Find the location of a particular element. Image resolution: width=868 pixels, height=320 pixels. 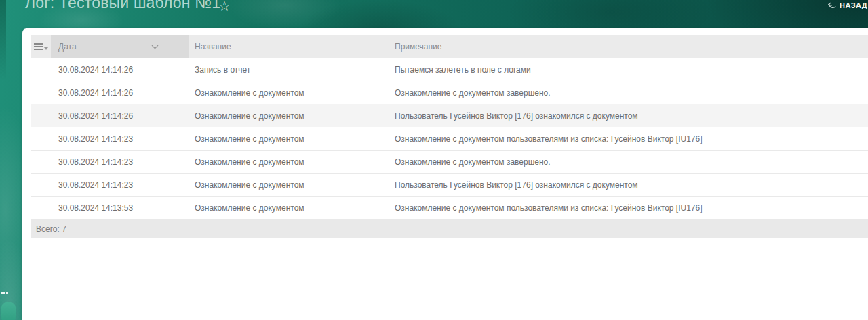

table-row: 30.08.2024 14:13:53 Ознакомление с докум… is located at coordinates (449, 208).